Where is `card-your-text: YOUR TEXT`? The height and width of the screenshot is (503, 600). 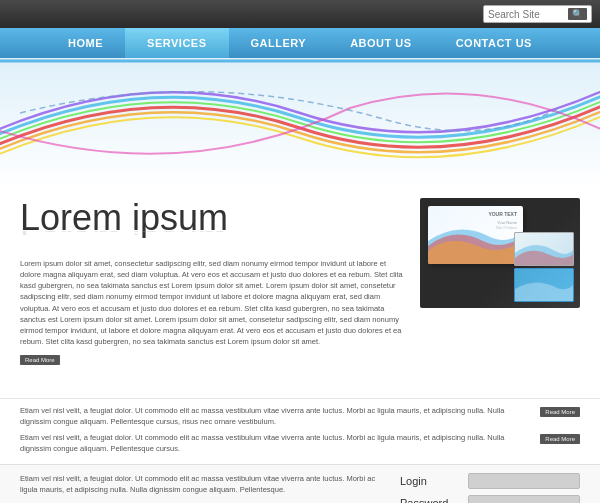 card-your-text: YOUR TEXT is located at coordinates (502, 214).